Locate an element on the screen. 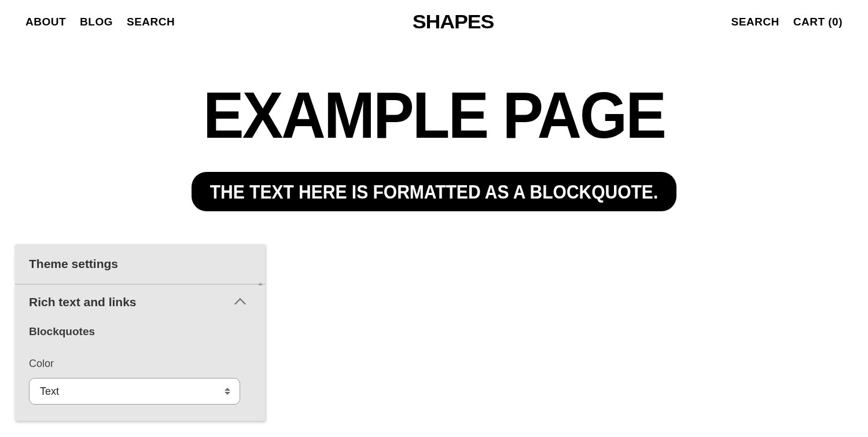  section-toggle-rich-text: Rich text and links is located at coordinates (140, 302).